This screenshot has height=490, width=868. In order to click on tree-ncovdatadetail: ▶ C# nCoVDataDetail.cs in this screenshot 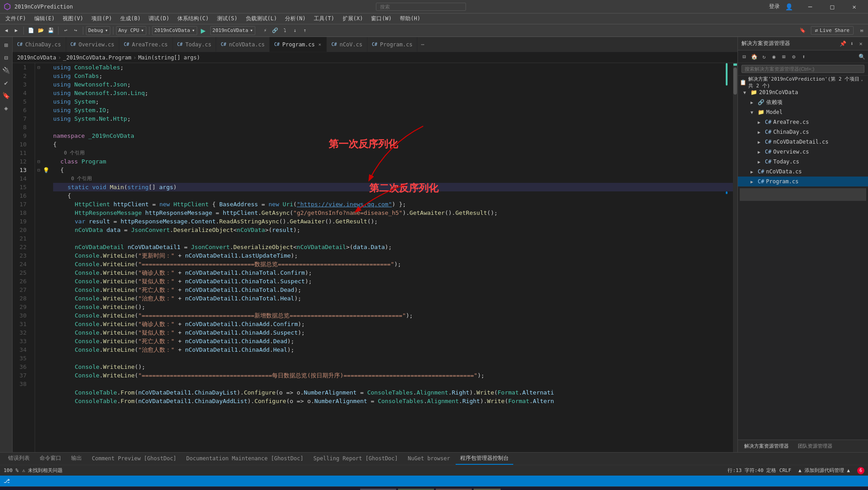, I will do `click(803, 142)`.